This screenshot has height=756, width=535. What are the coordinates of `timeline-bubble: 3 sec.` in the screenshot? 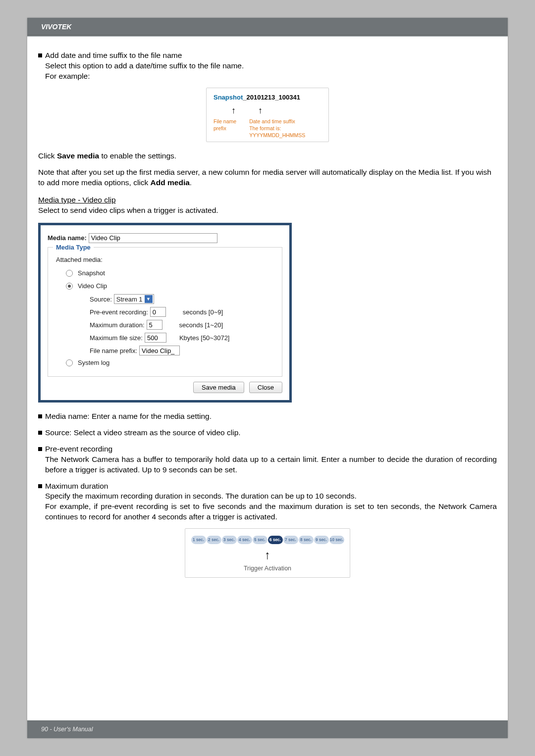 It's located at (229, 540).